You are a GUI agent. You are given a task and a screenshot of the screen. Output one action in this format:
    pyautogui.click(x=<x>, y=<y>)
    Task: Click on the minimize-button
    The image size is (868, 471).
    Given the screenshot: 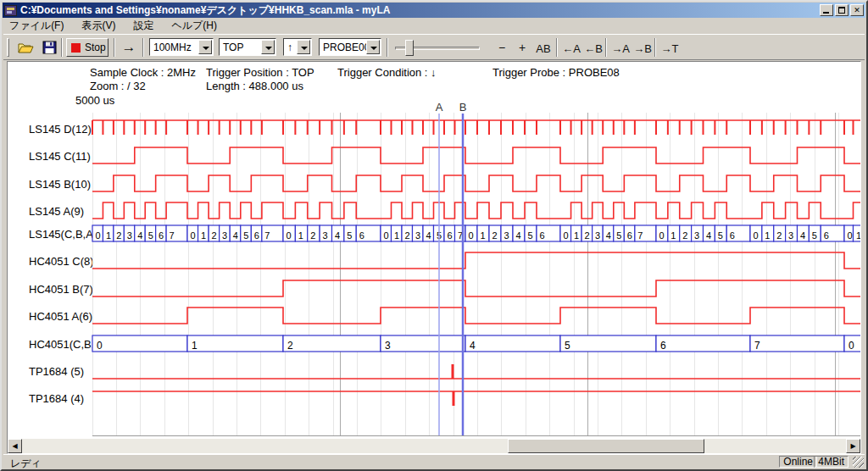 What is the action you would take?
    pyautogui.click(x=826, y=10)
    